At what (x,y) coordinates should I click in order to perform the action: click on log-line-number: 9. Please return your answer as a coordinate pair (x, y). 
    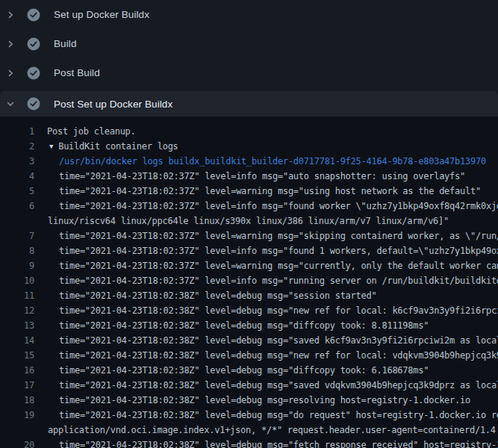
    Looking at the image, I should click on (17, 266).